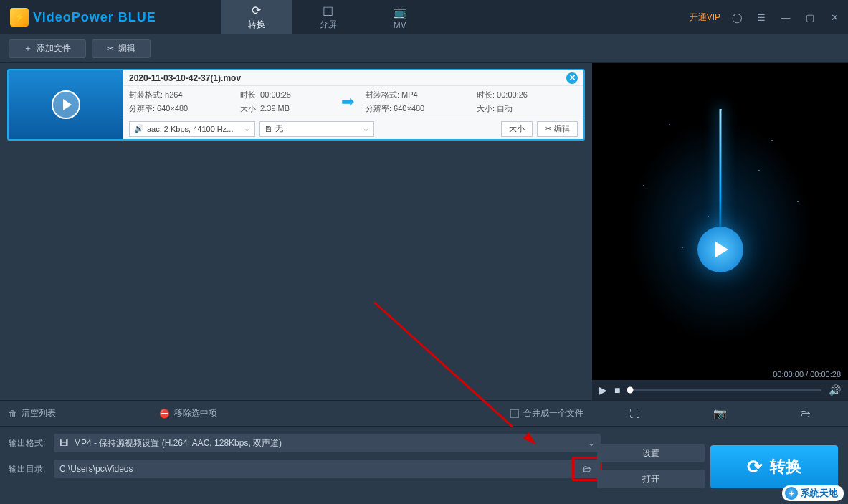  What do you see at coordinates (424, 456) in the screenshot?
I see `output-area: 输出格式: 🎞 MP4 - 保持源视频设置 (H.264; AAC, 128Kb…` at bounding box center [424, 456].